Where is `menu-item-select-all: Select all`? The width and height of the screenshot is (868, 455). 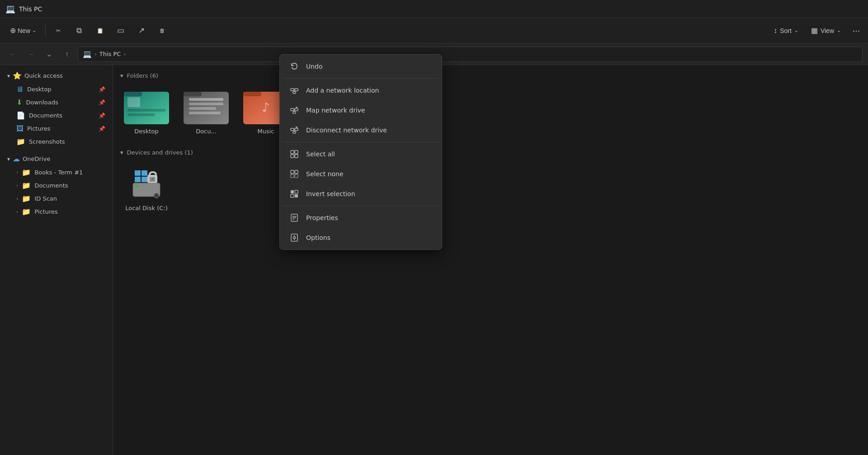 menu-item-select-all: Select all is located at coordinates (361, 154).